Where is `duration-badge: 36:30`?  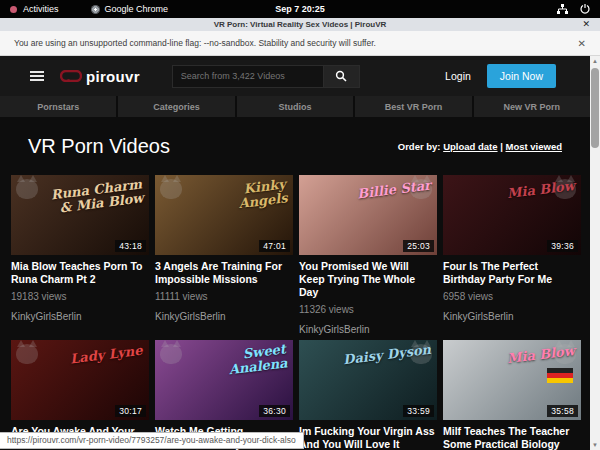
duration-badge: 36:30 is located at coordinates (274, 411).